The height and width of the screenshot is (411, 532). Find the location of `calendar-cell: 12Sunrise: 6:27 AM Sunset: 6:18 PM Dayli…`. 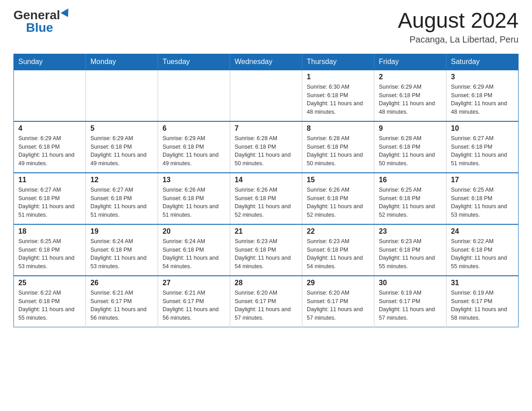

calendar-cell: 12Sunrise: 6:27 AM Sunset: 6:18 PM Dayli… is located at coordinates (122, 199).